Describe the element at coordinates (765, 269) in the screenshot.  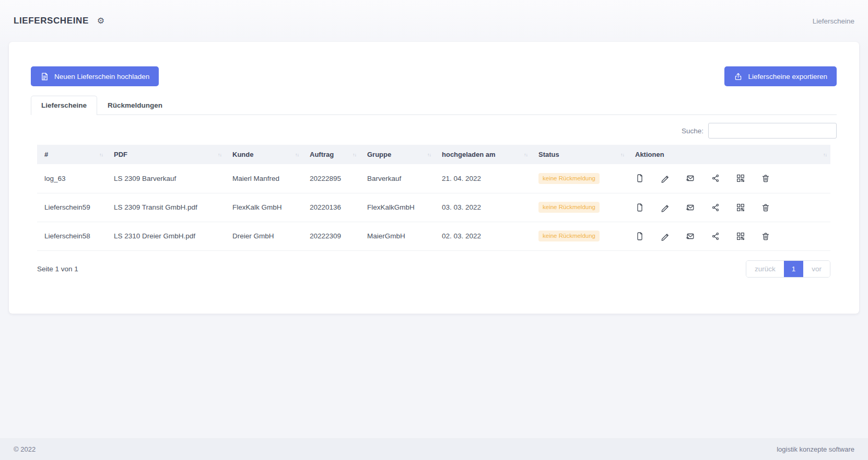
I see `pagination-prev-button: zurück` at that location.